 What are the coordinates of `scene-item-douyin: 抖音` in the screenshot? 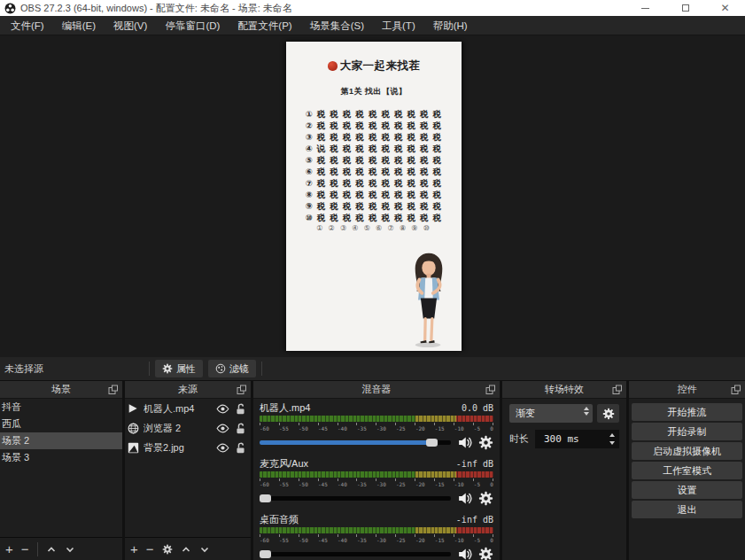 It's located at (61, 408).